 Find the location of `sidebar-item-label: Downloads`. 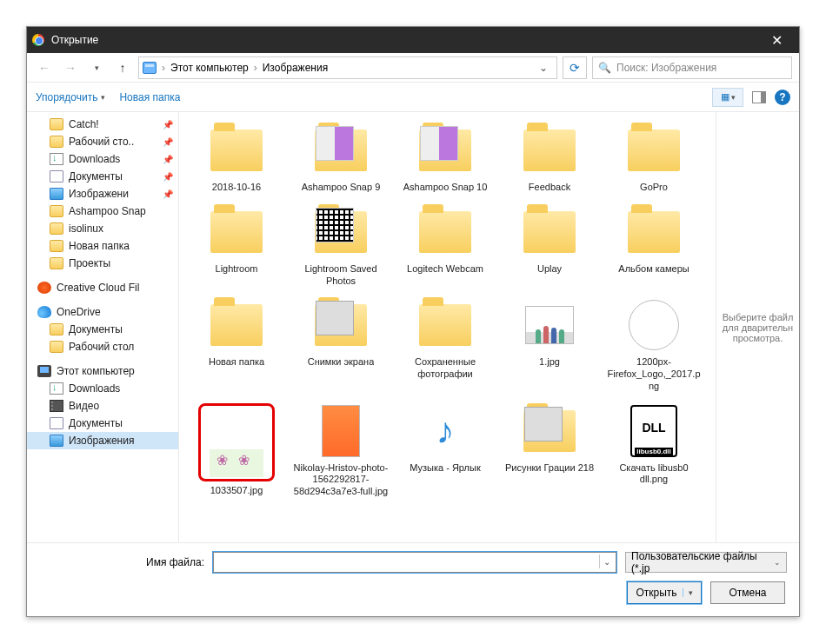

sidebar-item-label: Downloads is located at coordinates (94, 388).